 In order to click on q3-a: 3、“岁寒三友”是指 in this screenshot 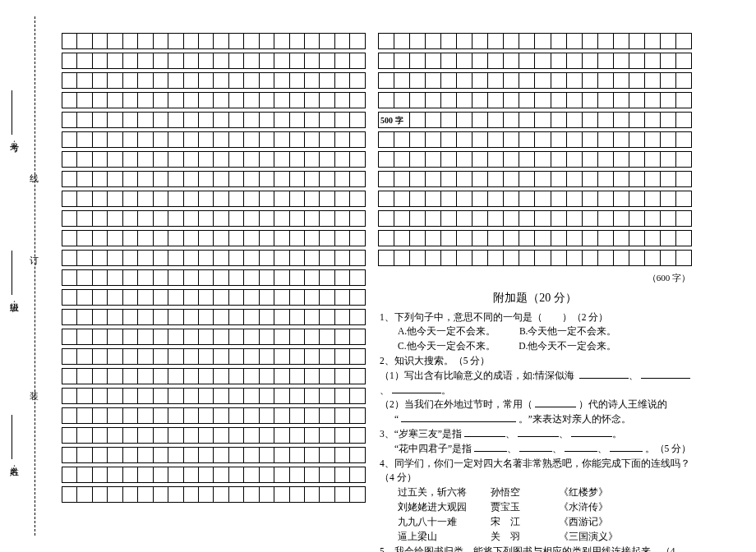, I will do `click(421, 434)`.